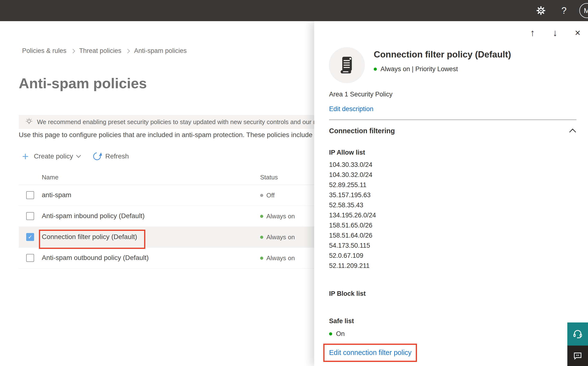 The image size is (588, 366). What do you see at coordinates (353, 256) in the screenshot?
I see `ip-allow-item: 52.0.67.109` at bounding box center [353, 256].